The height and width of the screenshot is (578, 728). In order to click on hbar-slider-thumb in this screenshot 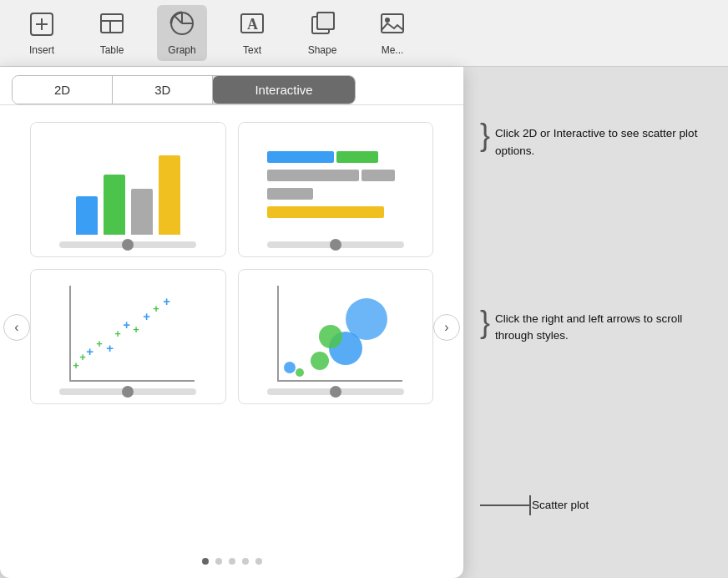, I will do `click(336, 245)`.